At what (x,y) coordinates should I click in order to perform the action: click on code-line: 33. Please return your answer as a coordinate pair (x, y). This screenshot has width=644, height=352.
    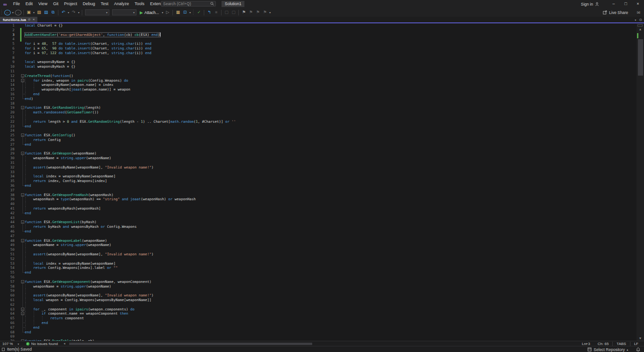
    Looking at the image, I should click on (318, 172).